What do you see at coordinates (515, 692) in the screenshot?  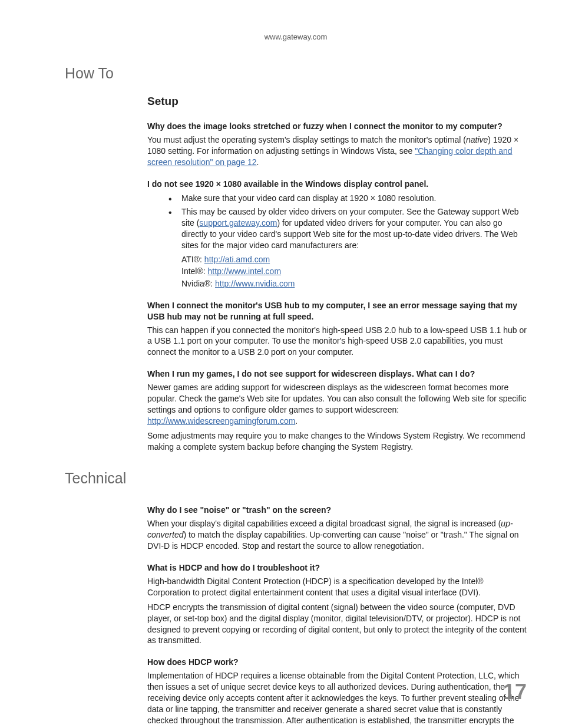 I see `page-number: 17` at bounding box center [515, 692].